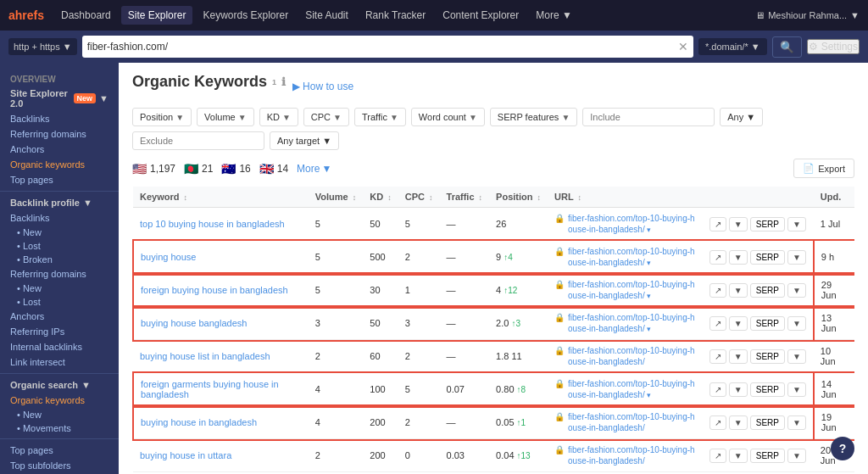 The width and height of the screenshot is (868, 474). What do you see at coordinates (59, 149) in the screenshot?
I see `sidebar-item-anchors: Anchors` at bounding box center [59, 149].